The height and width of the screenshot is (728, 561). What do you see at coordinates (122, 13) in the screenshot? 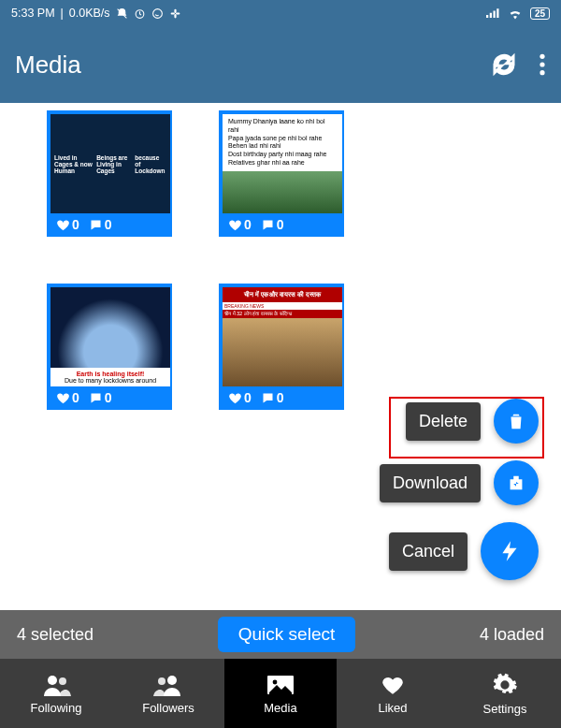
I see `dnd-icon` at bounding box center [122, 13].